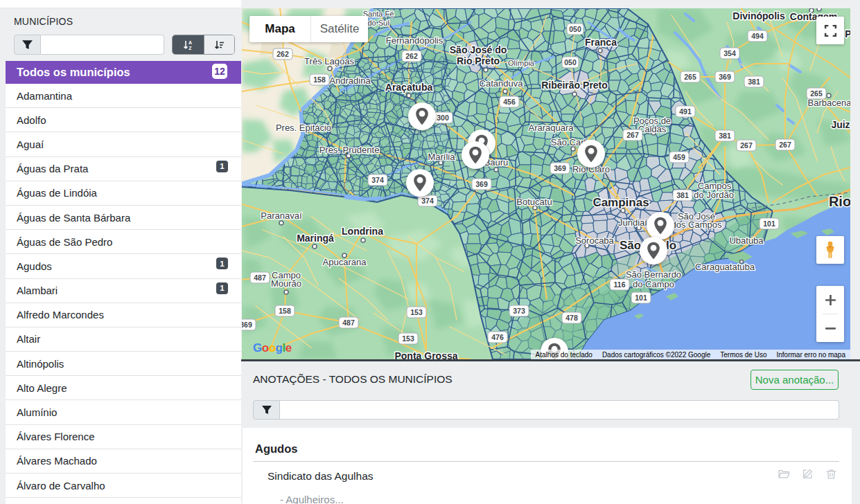  I want to click on svg-text: do Campo, so click(653, 284).